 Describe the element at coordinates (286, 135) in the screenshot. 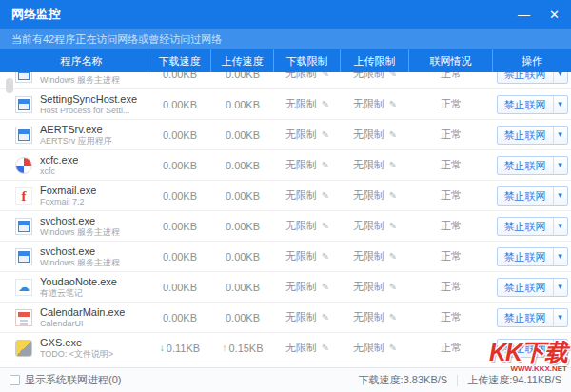

I see `table-row: AERTSrv.exe AERTSrv 应用程序 ↓ 0.00KB ↑ 0.00…` at that location.